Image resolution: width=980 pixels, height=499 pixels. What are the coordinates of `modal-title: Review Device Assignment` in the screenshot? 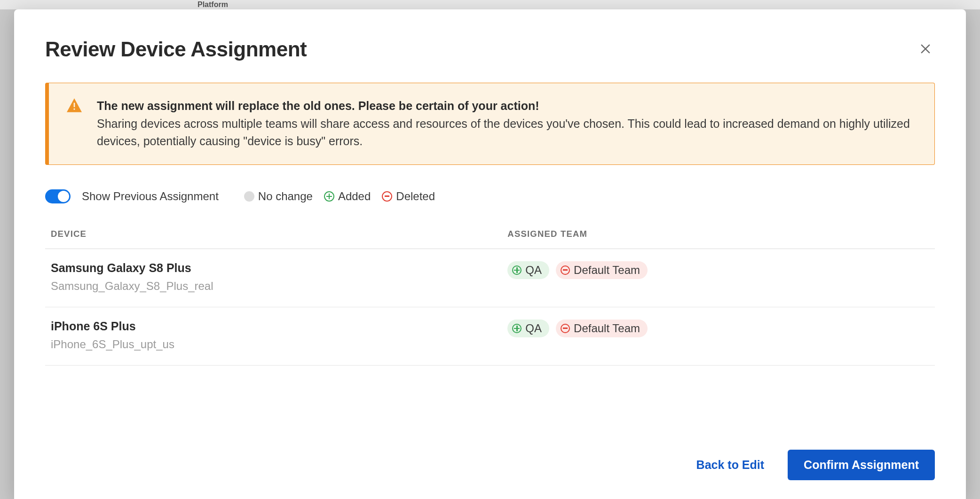 It's located at (176, 49).